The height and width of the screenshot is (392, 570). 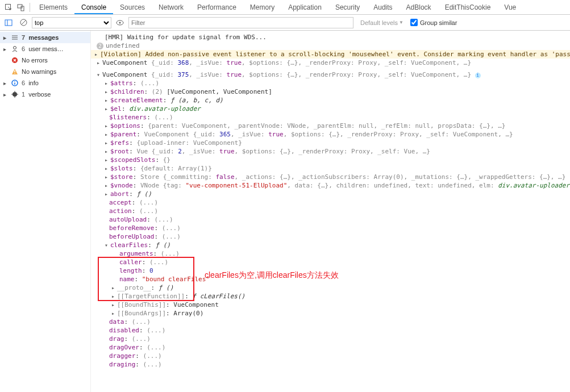 I want to click on tab-vue: Vue, so click(x=510, y=7).